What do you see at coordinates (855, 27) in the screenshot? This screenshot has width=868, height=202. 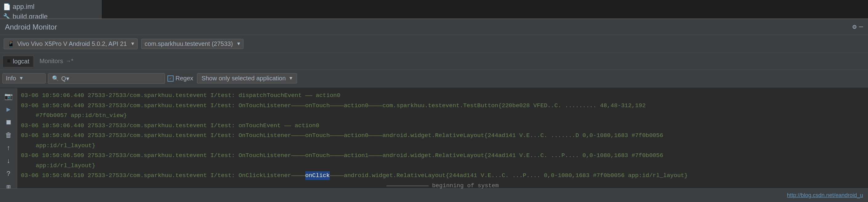 I see `settings-icon: ⚙` at bounding box center [855, 27].